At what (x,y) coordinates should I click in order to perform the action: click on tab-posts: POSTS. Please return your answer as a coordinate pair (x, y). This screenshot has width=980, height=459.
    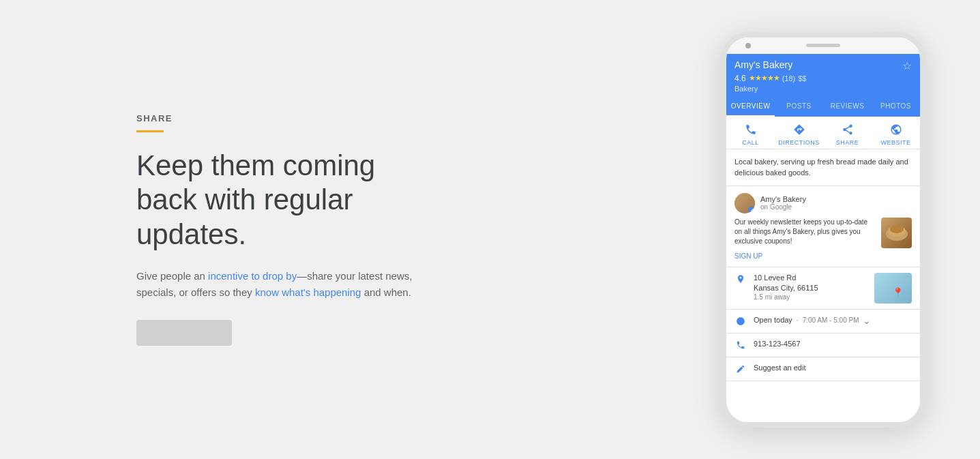
    Looking at the image, I should click on (799, 106).